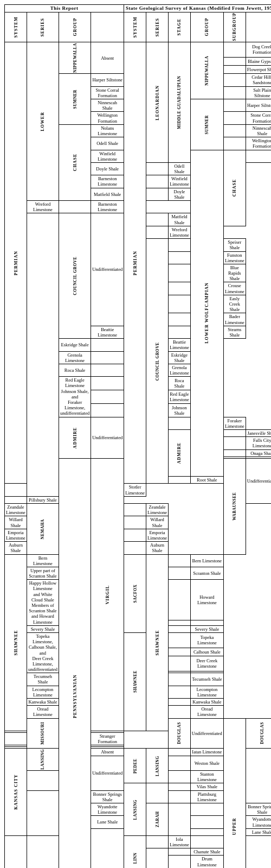 This screenshot has height=868, width=271. Describe the element at coordinates (258, 61) in the screenshot. I see `formation-blaine: Blaine Gypsum` at that location.